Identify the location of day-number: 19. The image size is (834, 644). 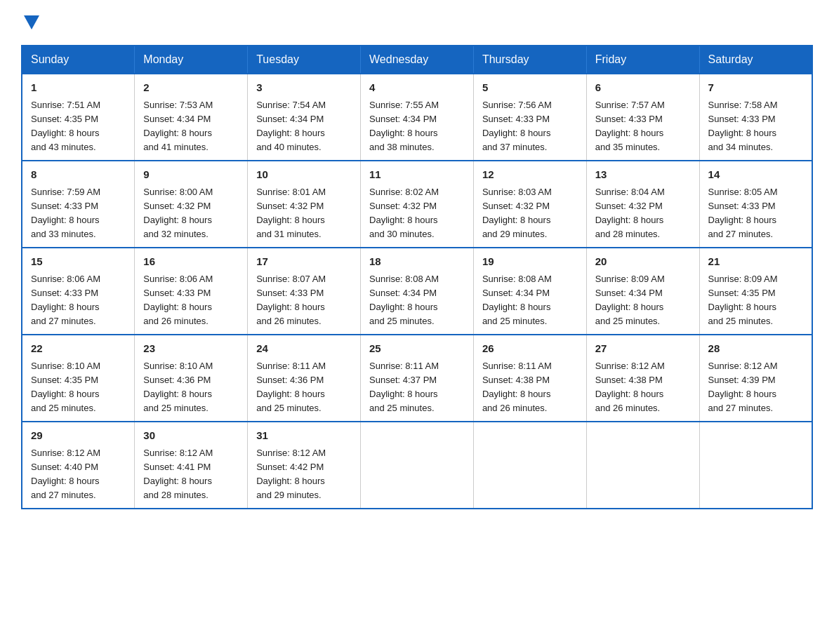
(530, 262).